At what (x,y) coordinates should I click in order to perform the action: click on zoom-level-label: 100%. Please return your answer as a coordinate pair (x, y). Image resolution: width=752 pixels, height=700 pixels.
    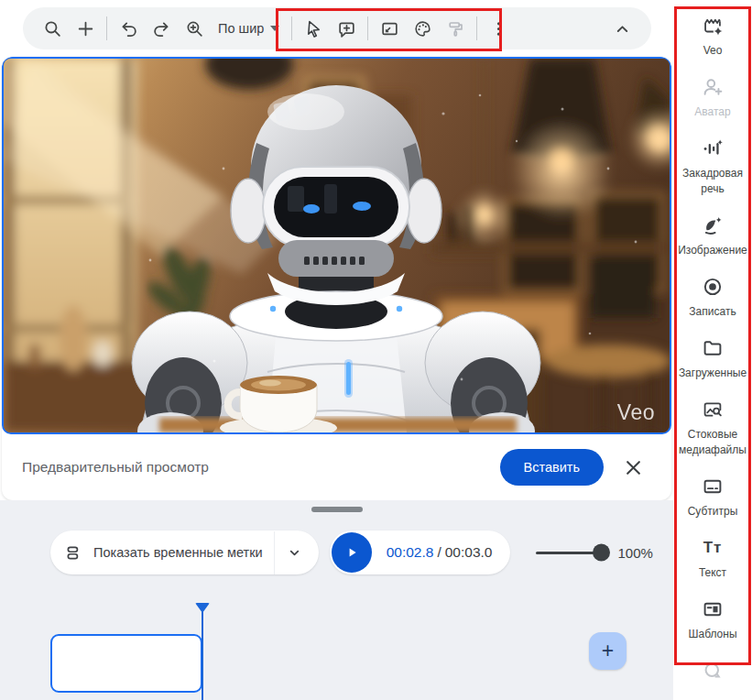
    Looking at the image, I should click on (635, 553).